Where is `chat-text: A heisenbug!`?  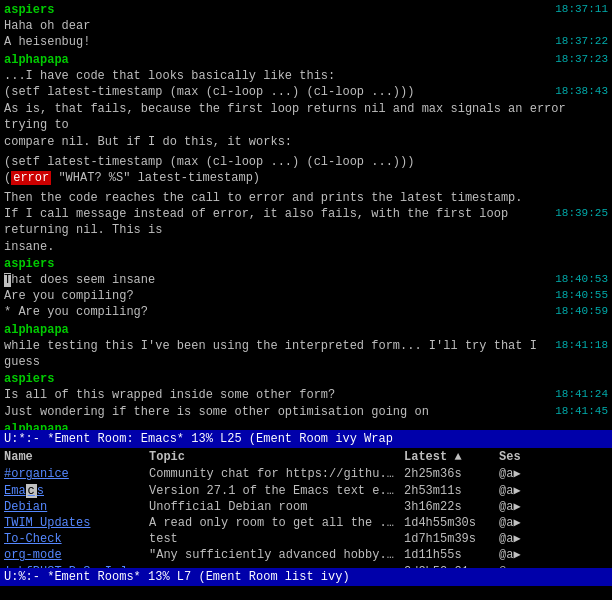 chat-text: A heisenbug! is located at coordinates (278, 42).